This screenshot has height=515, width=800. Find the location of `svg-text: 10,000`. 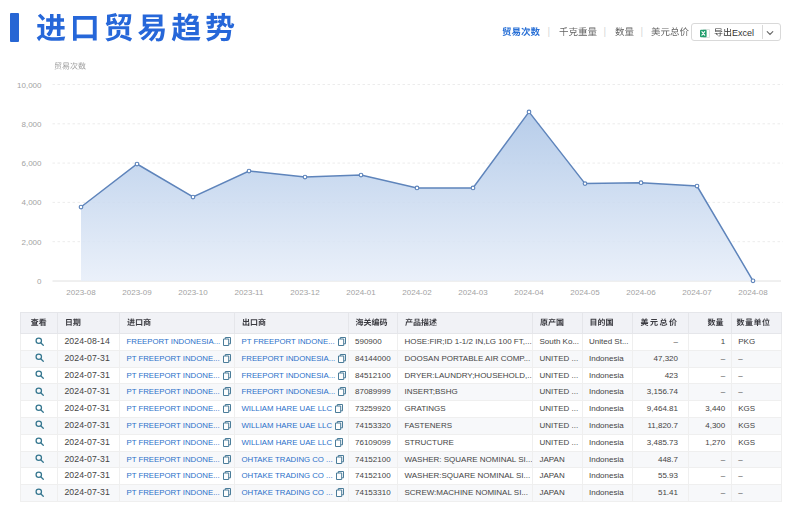

svg-text: 10,000 is located at coordinates (30, 86).